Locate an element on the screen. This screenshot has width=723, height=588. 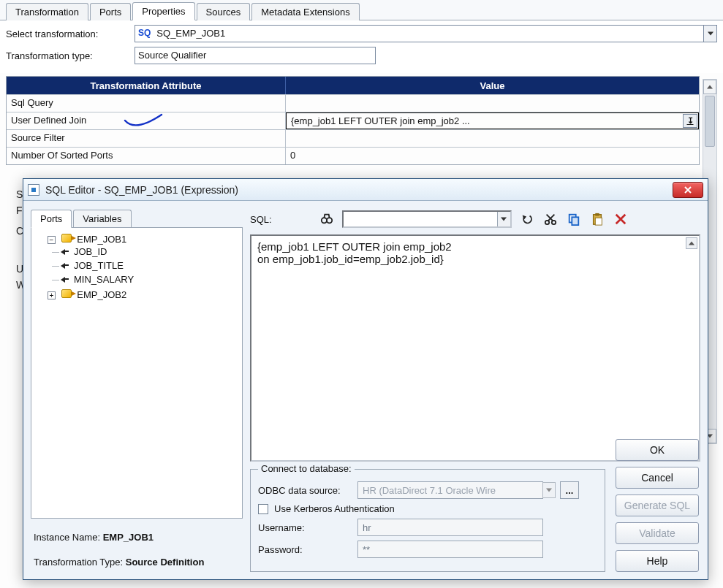
grid-attr-source-filter: Source Filter is located at coordinates (146, 139).